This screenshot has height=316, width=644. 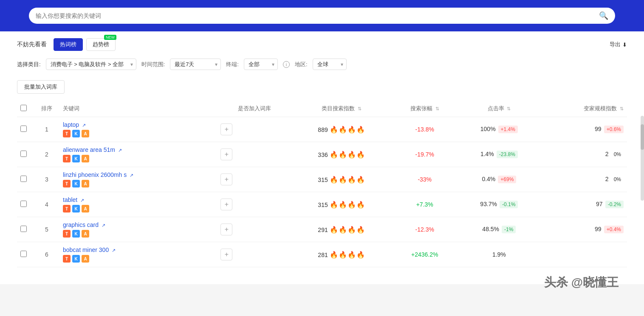 What do you see at coordinates (425, 254) in the screenshot?
I see `growth-value: +2436.2%` at bounding box center [425, 254].